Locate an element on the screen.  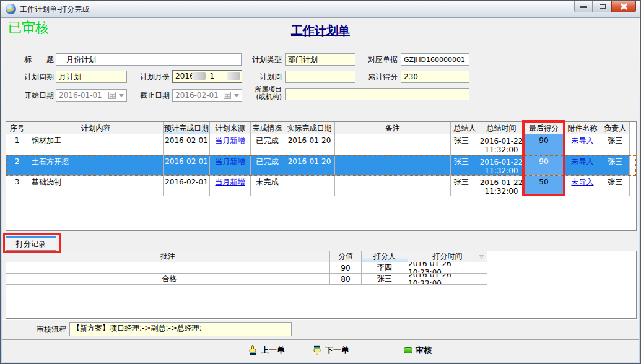
cell-actual-date is located at coordinates (310, 186).